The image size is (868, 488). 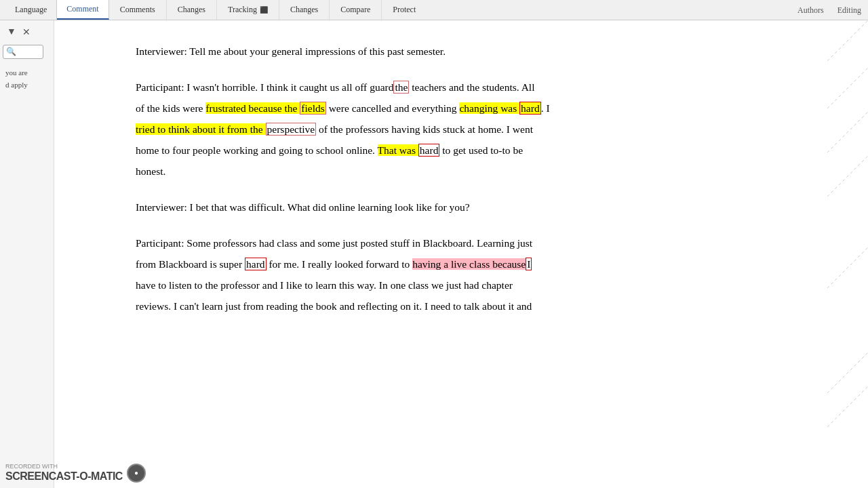 I want to click on p2-of-the-kids: of the kids were, so click(x=171, y=108).